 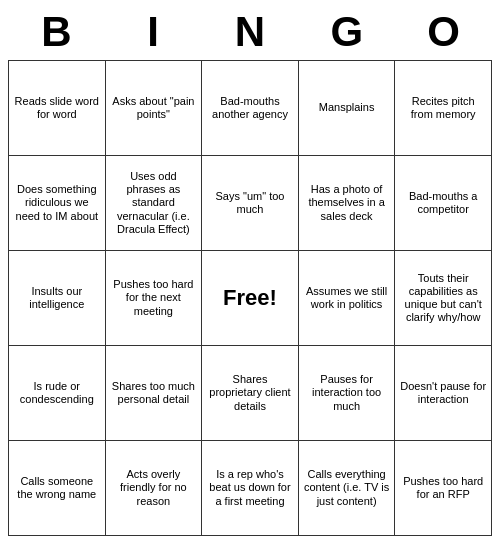 What do you see at coordinates (444, 204) in the screenshot?
I see `bingo-cell-9: Bad-mouths a competitor` at bounding box center [444, 204].